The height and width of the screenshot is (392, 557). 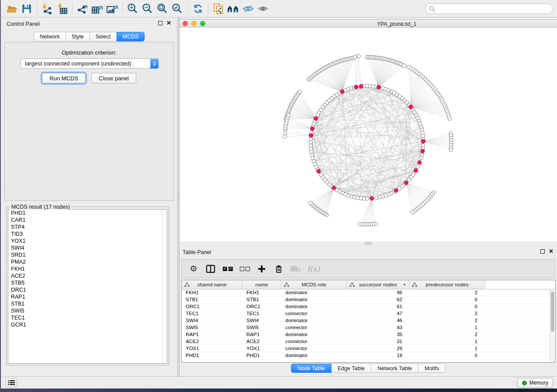 I want to click on refresh-icon, so click(x=198, y=9).